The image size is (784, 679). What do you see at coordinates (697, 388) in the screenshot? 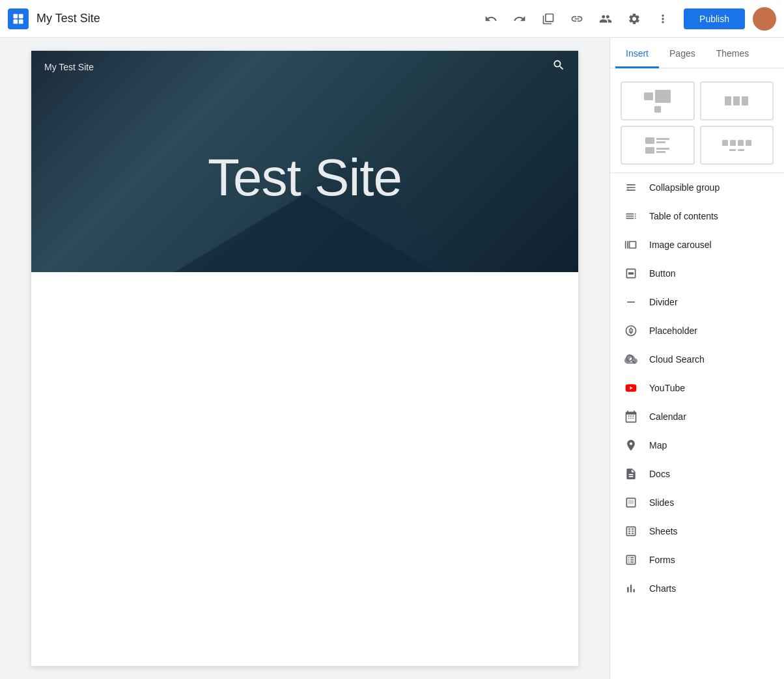
I see `insert-item-youtube: YouTube` at bounding box center [697, 388].